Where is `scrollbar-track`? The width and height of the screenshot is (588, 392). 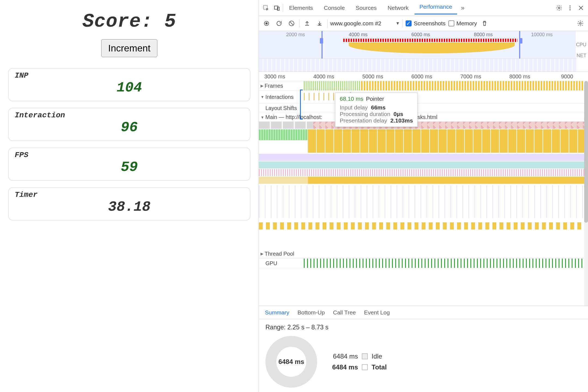
scrollbar-track is located at coordinates (586, 193).